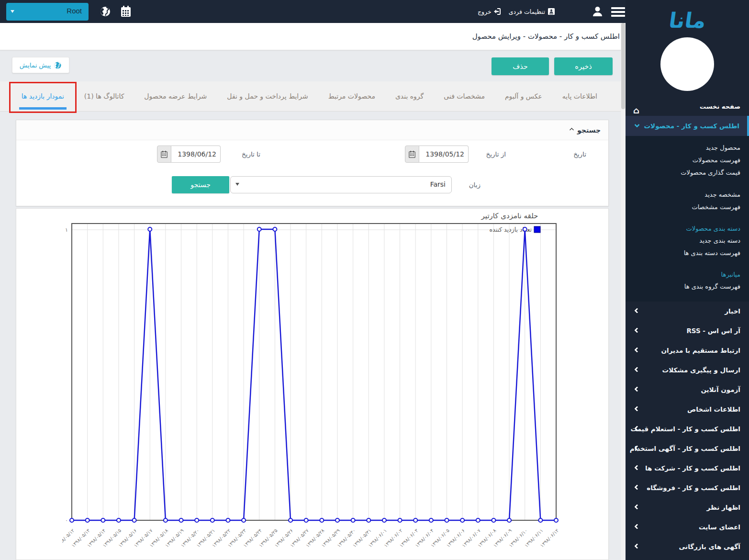 The width and height of the screenshot is (749, 560). Describe the element at coordinates (687, 449) in the screenshot. I see `sidebar-menu-item: اطلس کسب و کار - آگهی استخدام` at that location.